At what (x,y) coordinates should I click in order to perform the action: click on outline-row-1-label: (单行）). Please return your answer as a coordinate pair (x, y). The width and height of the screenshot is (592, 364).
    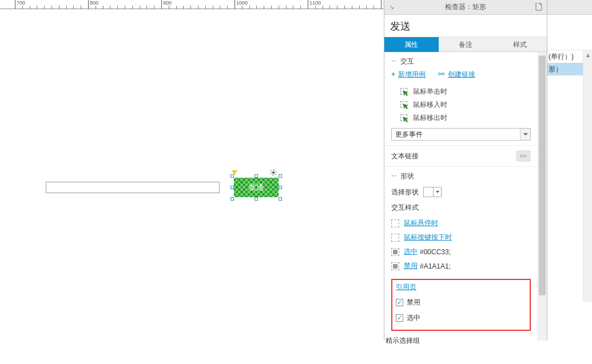
    Looking at the image, I should click on (561, 57).